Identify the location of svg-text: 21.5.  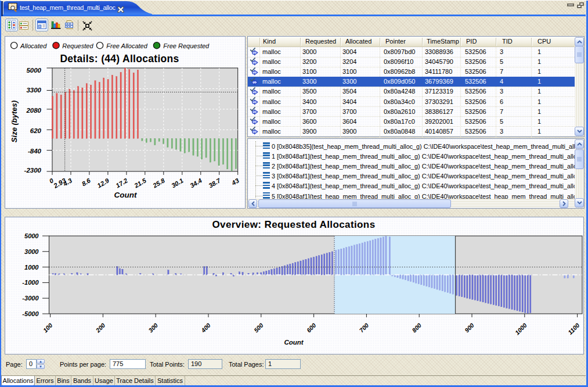
(140, 183).